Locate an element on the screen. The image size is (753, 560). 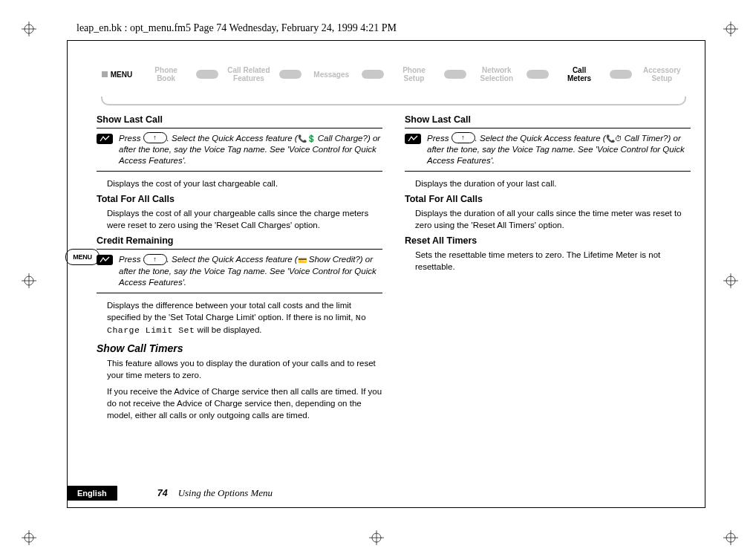
body-text: Displays the cost of all your chargeable… is located at coordinates (245, 219).